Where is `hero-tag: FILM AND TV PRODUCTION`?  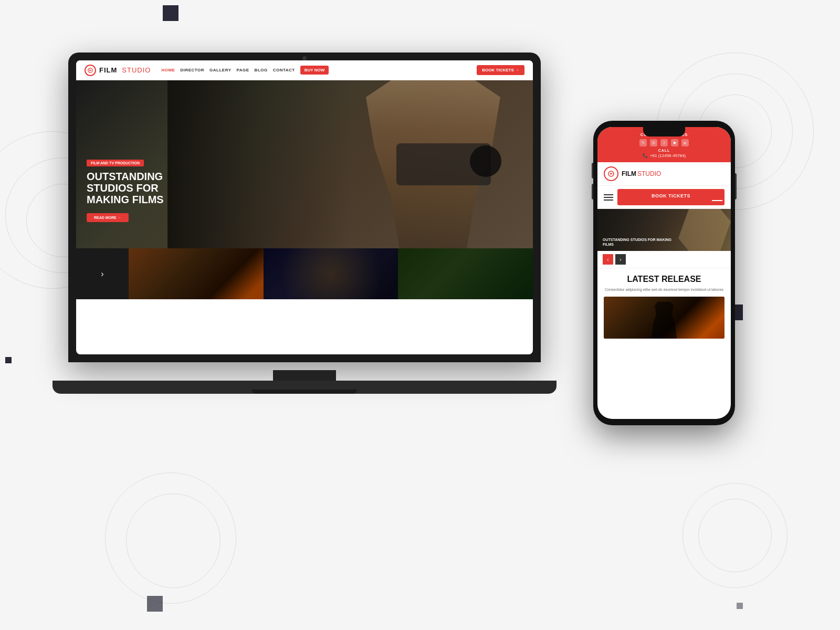 hero-tag: FILM AND TV PRODUCTION is located at coordinates (116, 163).